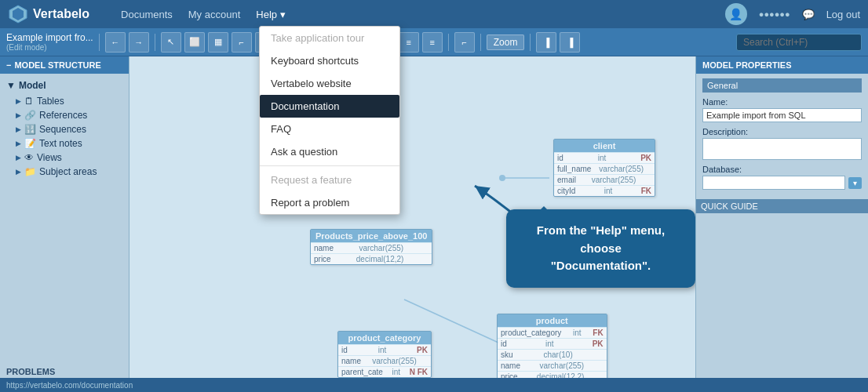 Image resolution: width=868 pixels, height=392 pixels. Describe the element at coordinates (11, 85) in the screenshot. I see `model-expand: ▼` at that location.